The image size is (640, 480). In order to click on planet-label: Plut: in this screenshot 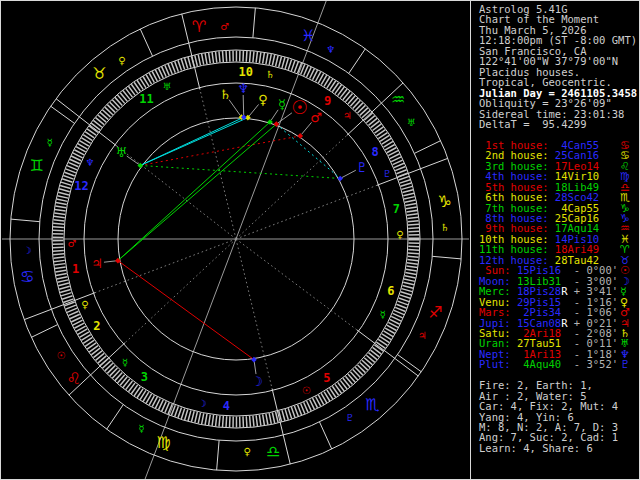, I will do `click(495, 364)`.